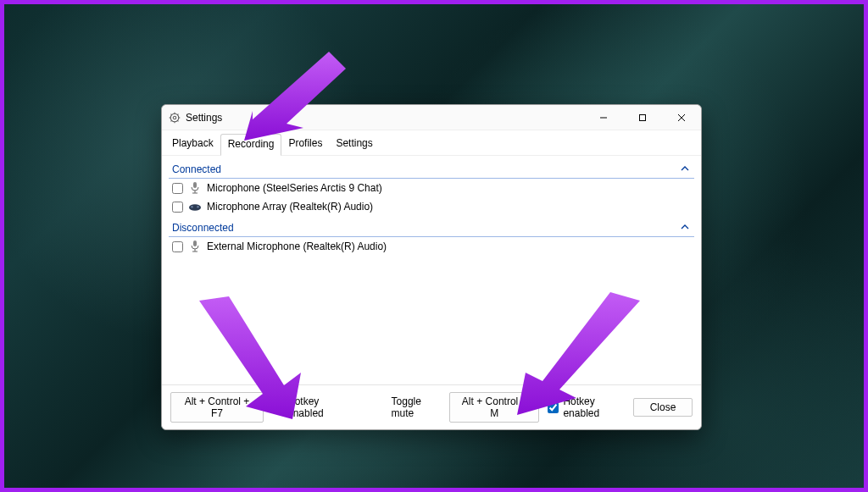 The width and height of the screenshot is (868, 492). What do you see at coordinates (193, 144) in the screenshot?
I see `tab-playback: Playback` at bounding box center [193, 144].